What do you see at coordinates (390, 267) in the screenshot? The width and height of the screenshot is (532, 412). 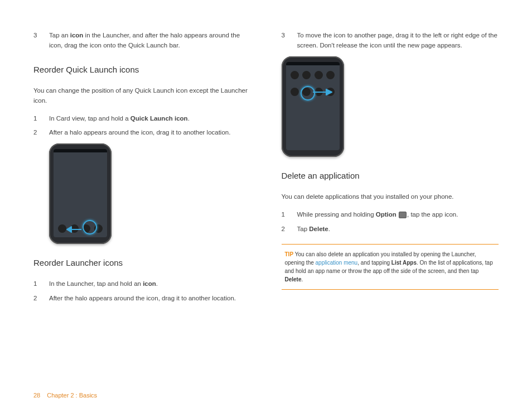 I see `tip-box: TIP You can also delete an application y…` at bounding box center [390, 267].